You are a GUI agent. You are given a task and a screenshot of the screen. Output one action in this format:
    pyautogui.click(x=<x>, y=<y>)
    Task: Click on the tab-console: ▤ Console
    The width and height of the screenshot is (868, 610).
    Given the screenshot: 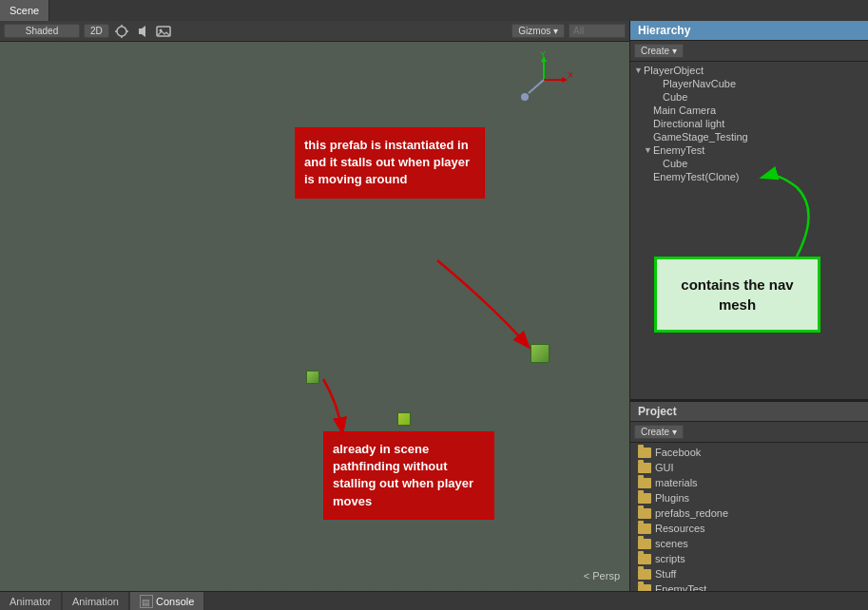 What is the action you would take?
    pyautogui.click(x=167, y=600)
    